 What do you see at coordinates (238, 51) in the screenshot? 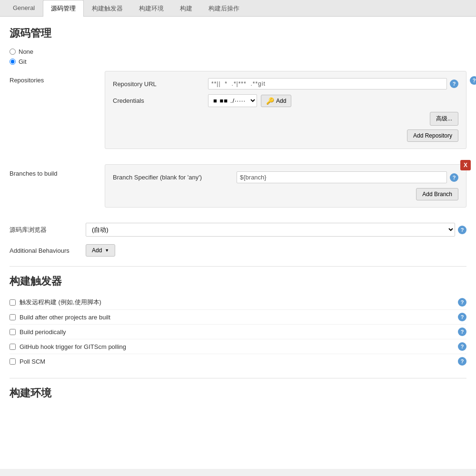
I see `none-radio-item: None` at bounding box center [238, 51].